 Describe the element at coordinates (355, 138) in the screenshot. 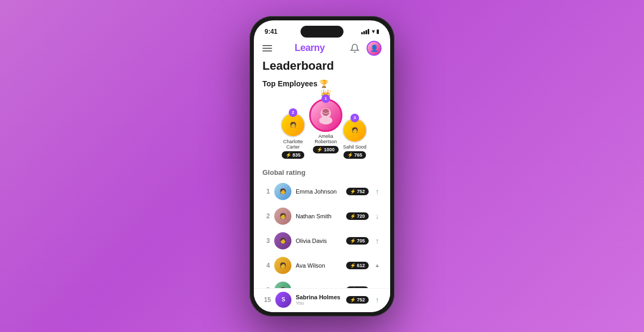

I see `podium-third: 🧑 3 Sahil Sood ⚡ 765` at that location.